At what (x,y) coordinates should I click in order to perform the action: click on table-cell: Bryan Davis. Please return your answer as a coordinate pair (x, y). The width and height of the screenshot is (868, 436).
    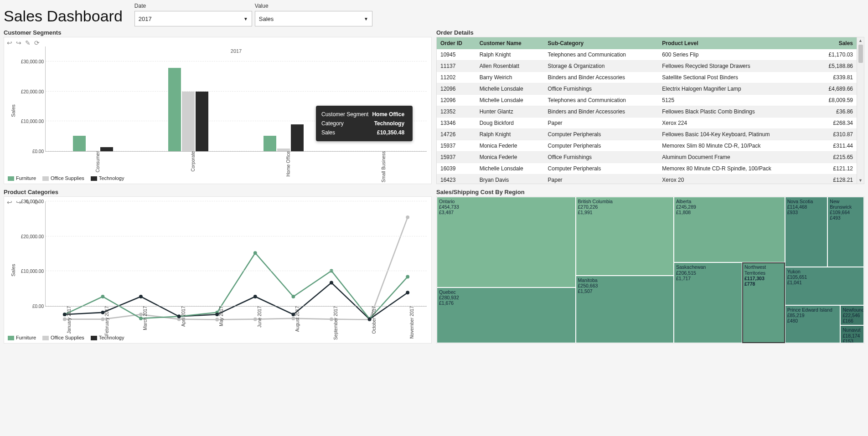
    Looking at the image, I should click on (510, 180).